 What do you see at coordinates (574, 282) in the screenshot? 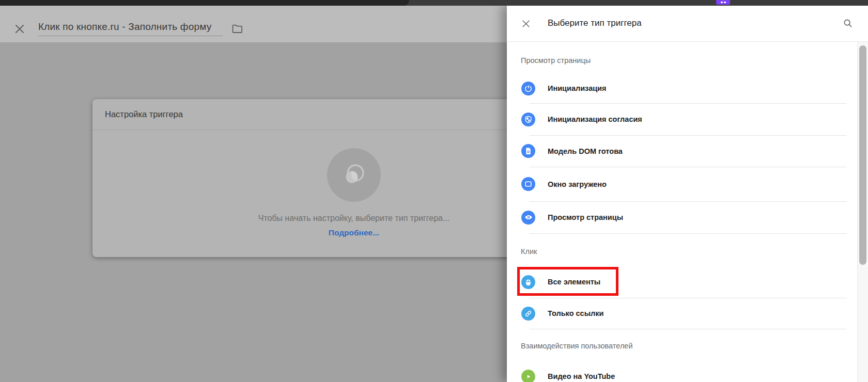
I see `trigger-type-label: Все элементы` at bounding box center [574, 282].